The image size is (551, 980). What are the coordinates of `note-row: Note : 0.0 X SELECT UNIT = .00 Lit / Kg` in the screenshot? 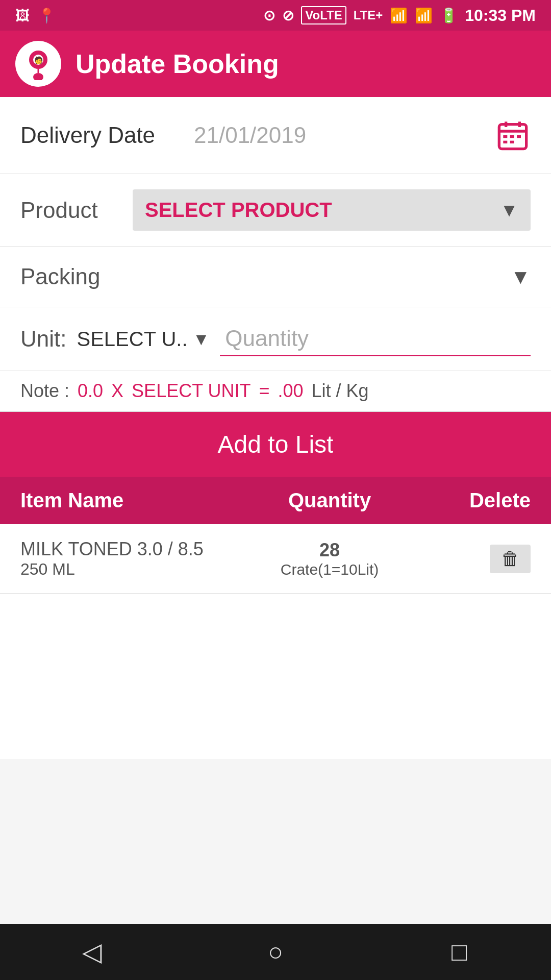 It's located at (276, 391).